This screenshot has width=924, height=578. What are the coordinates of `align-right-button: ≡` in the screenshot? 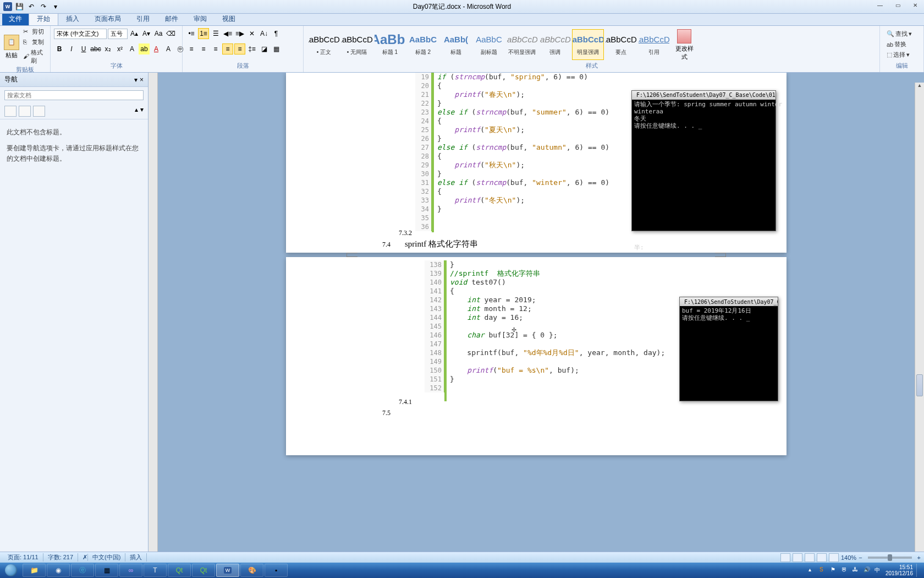 It's located at (216, 49).